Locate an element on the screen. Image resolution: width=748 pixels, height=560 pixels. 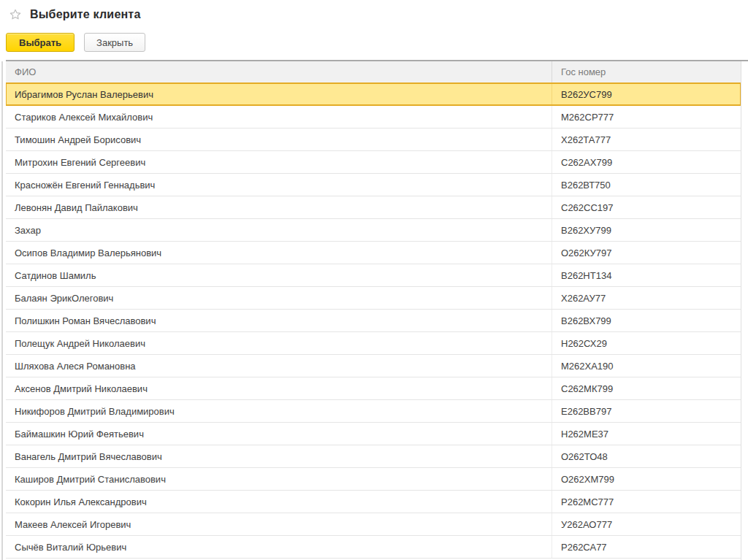
table-row: Каширов Дмитрий Станиславович О262ХМ799 is located at coordinates (373, 479).